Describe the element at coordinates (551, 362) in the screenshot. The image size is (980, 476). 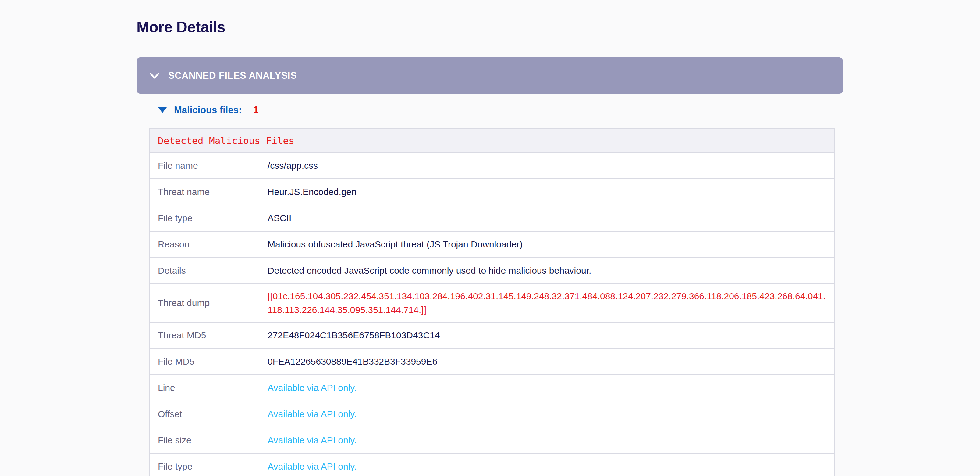
I see `row-value: 0FEA12265630889E41B332B3F33959E6` at that location.